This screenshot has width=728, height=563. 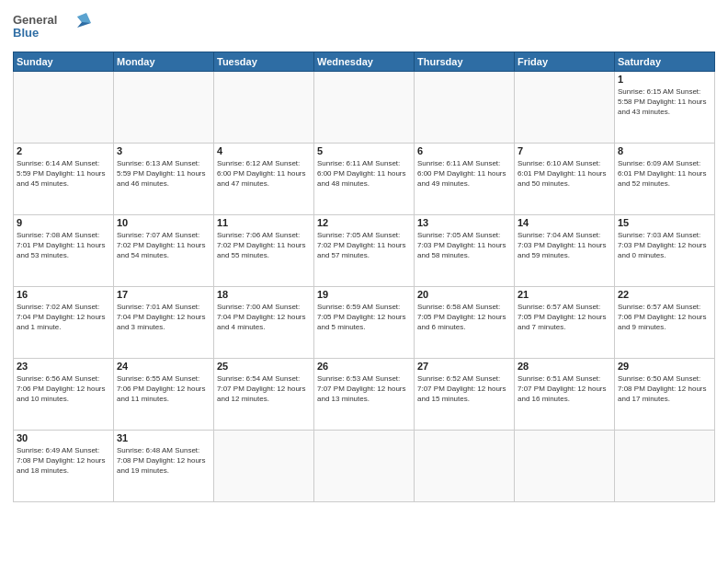 What do you see at coordinates (364, 28) in the screenshot?
I see `header: General Blue` at bounding box center [364, 28].